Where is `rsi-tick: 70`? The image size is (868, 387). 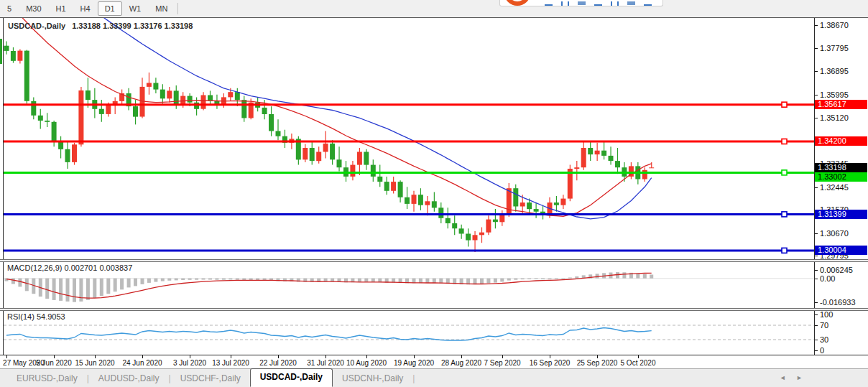
rsi-tick: 70 is located at coordinates (824, 325).